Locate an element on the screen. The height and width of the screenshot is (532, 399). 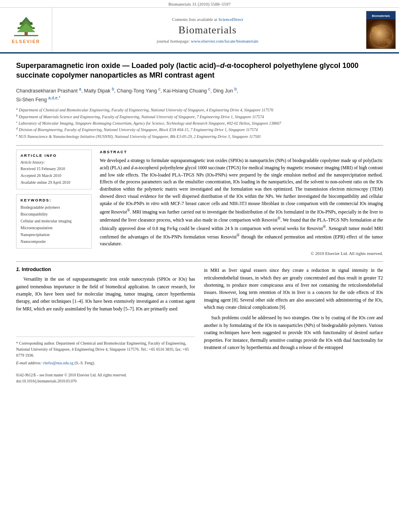
abstract-col: ABSTRACT We developed a strategy to form… is located at coordinates (241, 203).